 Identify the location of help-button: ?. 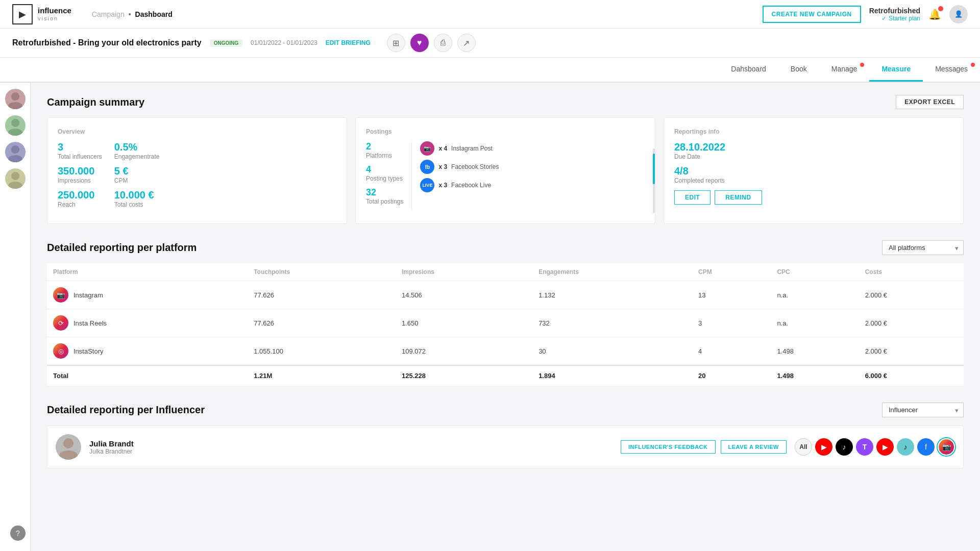
(18, 533).